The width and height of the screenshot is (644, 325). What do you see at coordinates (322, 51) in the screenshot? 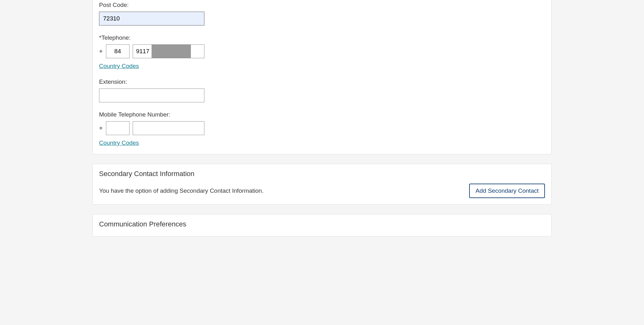
I see `telephone-row: +` at bounding box center [322, 51].